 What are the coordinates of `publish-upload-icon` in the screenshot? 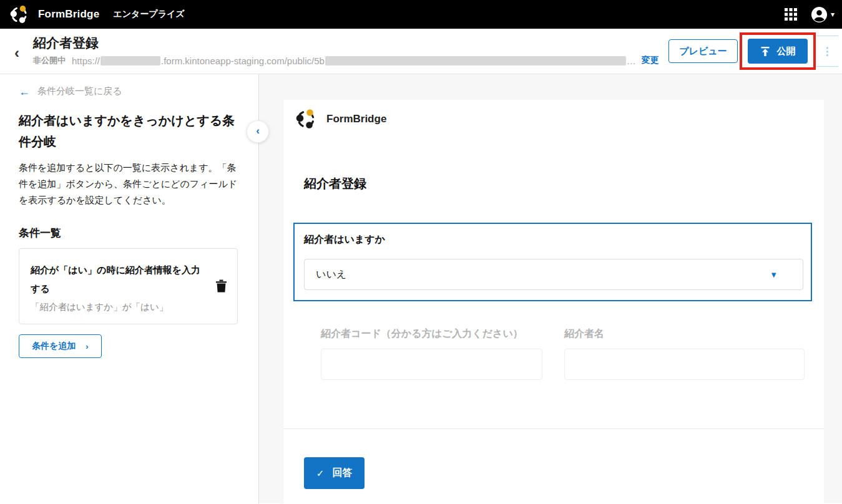 It's located at (765, 51).